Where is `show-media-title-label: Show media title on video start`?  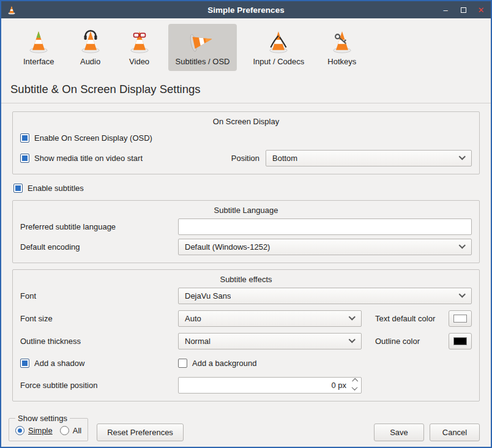 show-media-title-label: Show media title on video start is located at coordinates (88, 158).